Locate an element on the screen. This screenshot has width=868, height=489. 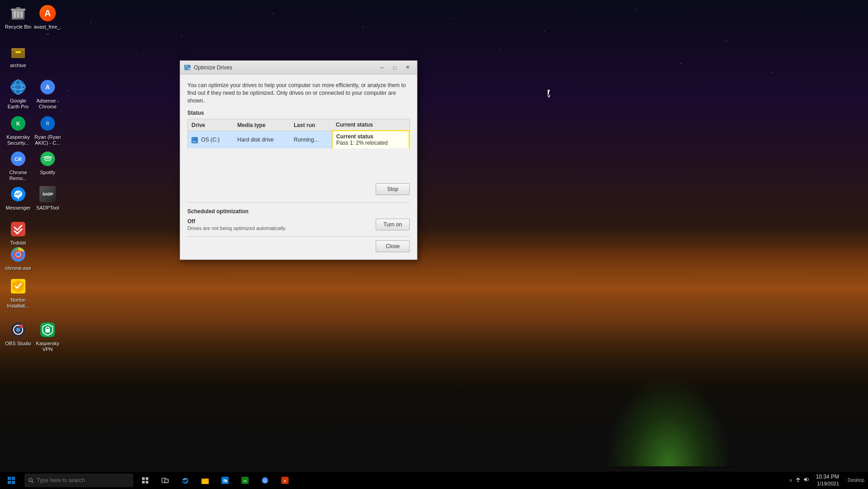
app7-button: B is located at coordinates (285, 480).